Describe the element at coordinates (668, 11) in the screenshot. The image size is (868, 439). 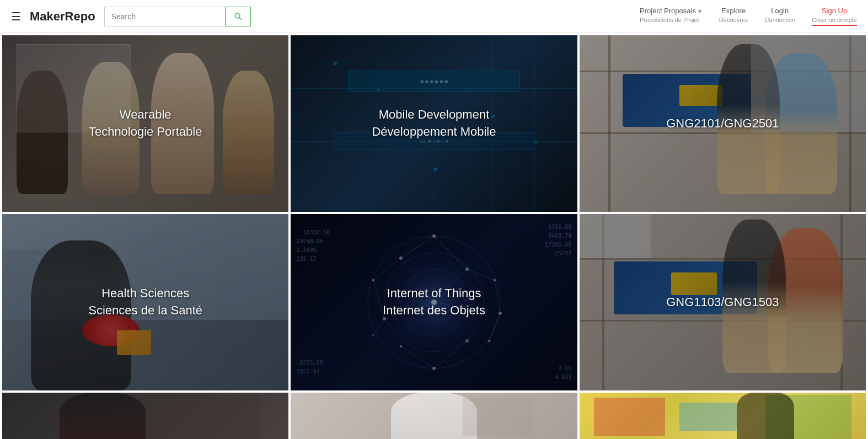
I see `nav-proposals-main: Project Proposals` at that location.